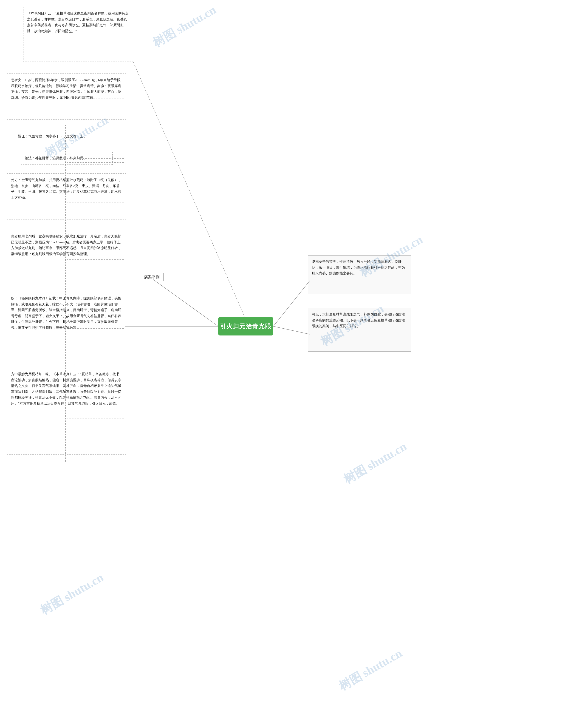 Image resolution: width=588 pixels, height=716 pixels. I want to click on box-syndrome-diff: 辨证：气血亏虚，阴寒盛于下，虚火炎于上。, so click(66, 136).